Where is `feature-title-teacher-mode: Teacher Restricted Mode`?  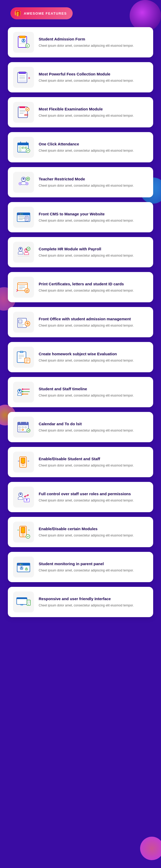
feature-title-teacher-mode: Teacher Restricted Mode is located at coordinates (93, 179).